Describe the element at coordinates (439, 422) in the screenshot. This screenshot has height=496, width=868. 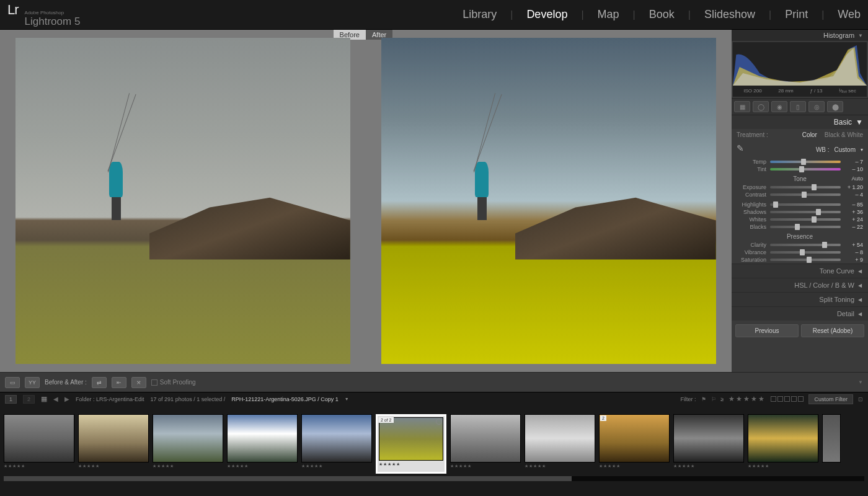
I see `flag-icon` at that location.